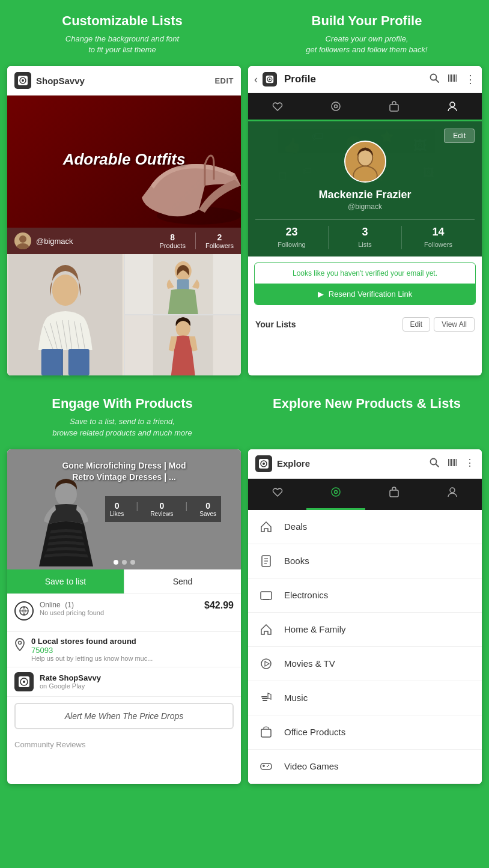  What do you see at coordinates (365, 527) in the screenshot?
I see `category-deals: Deals` at bounding box center [365, 527].